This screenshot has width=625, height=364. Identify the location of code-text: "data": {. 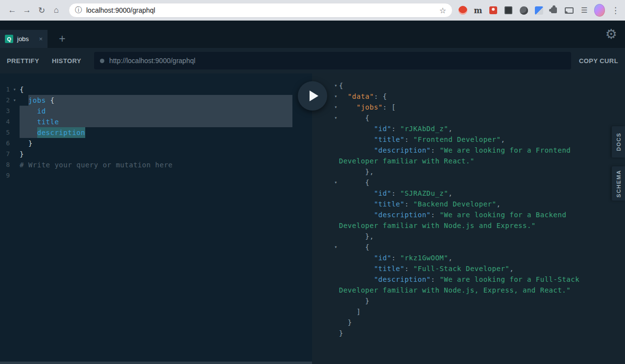
(363, 96).